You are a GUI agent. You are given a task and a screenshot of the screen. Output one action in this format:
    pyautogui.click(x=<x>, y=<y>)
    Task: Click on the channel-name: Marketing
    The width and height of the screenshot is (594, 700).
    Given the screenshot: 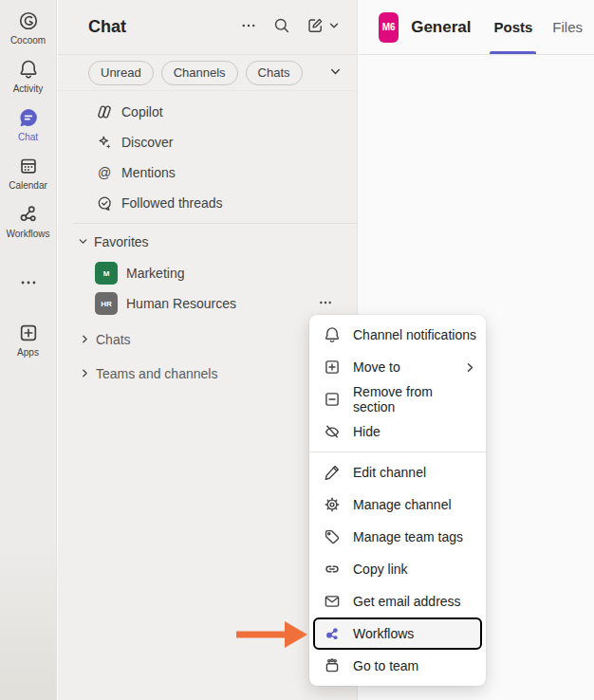 What is the action you would take?
    pyautogui.click(x=156, y=273)
    